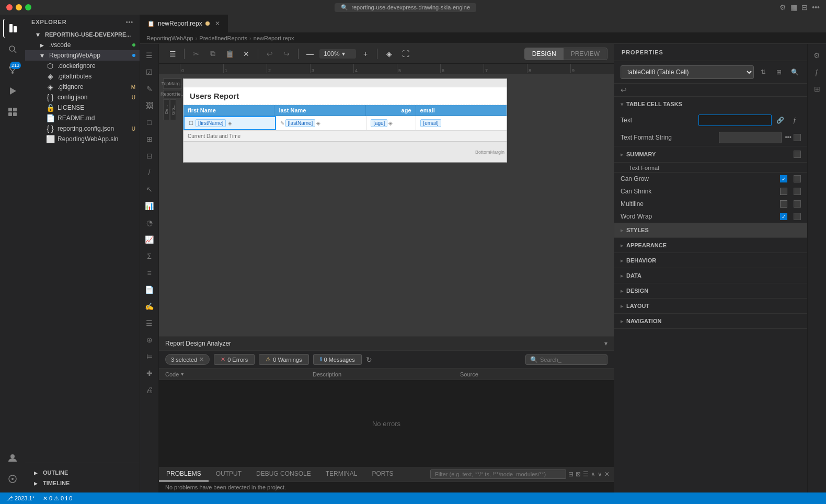 The image size is (826, 504). Describe the element at coordinates (150, 173) in the screenshot. I see `tool-line-icon: /` at that location.